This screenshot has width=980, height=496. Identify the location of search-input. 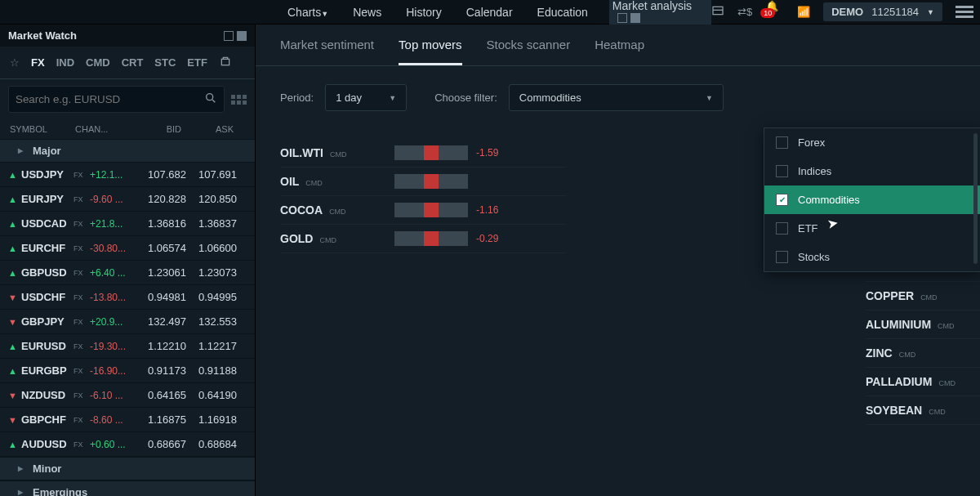
(109, 100).